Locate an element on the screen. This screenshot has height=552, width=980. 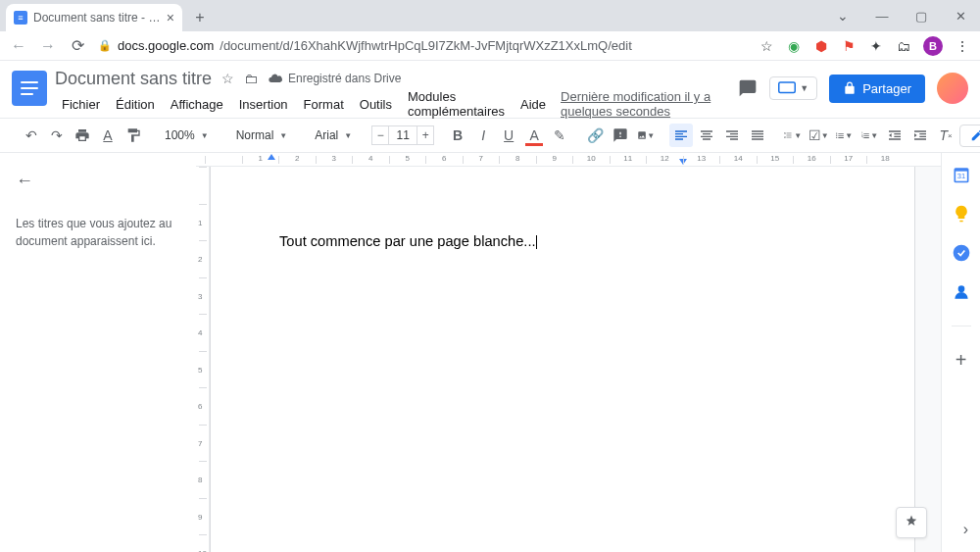
menu-format: Format is located at coordinates (323, 104).